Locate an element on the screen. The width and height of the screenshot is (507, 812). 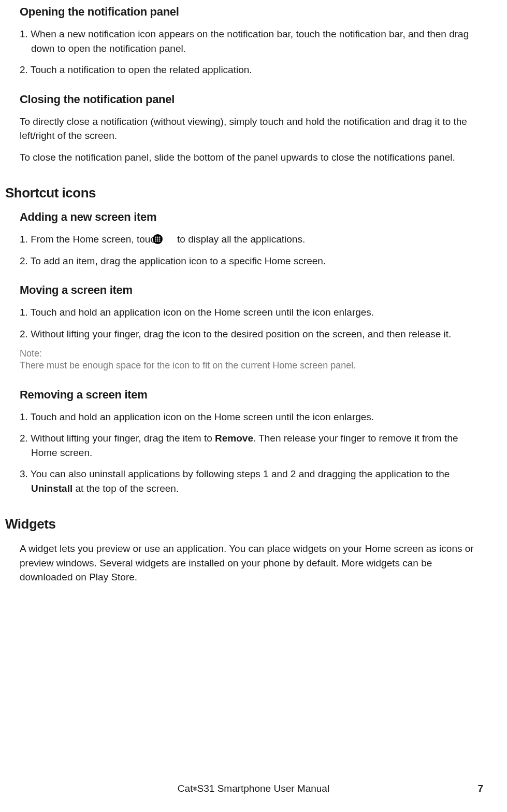
bold-remove: Remove is located at coordinates (234, 438).